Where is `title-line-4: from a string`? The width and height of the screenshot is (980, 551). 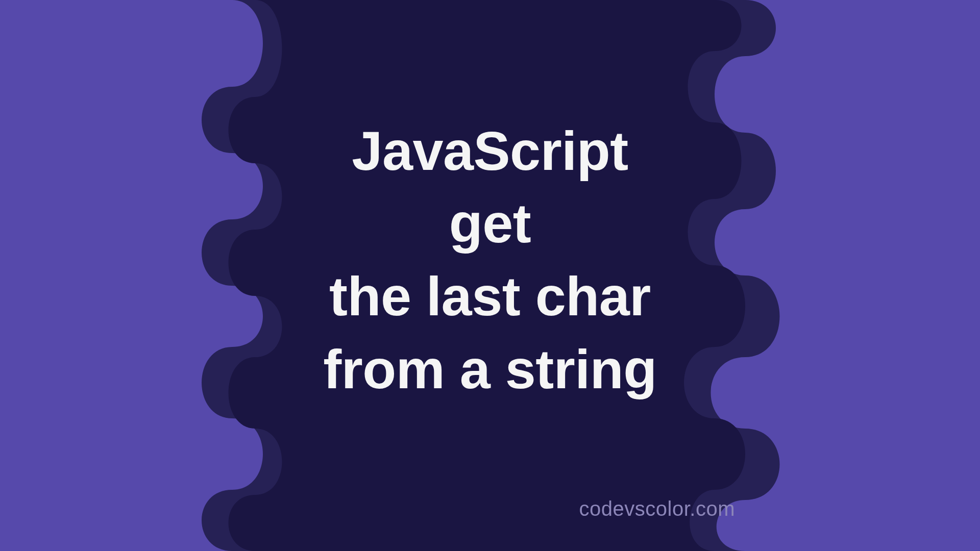 title-line-4: from a string is located at coordinates (490, 369).